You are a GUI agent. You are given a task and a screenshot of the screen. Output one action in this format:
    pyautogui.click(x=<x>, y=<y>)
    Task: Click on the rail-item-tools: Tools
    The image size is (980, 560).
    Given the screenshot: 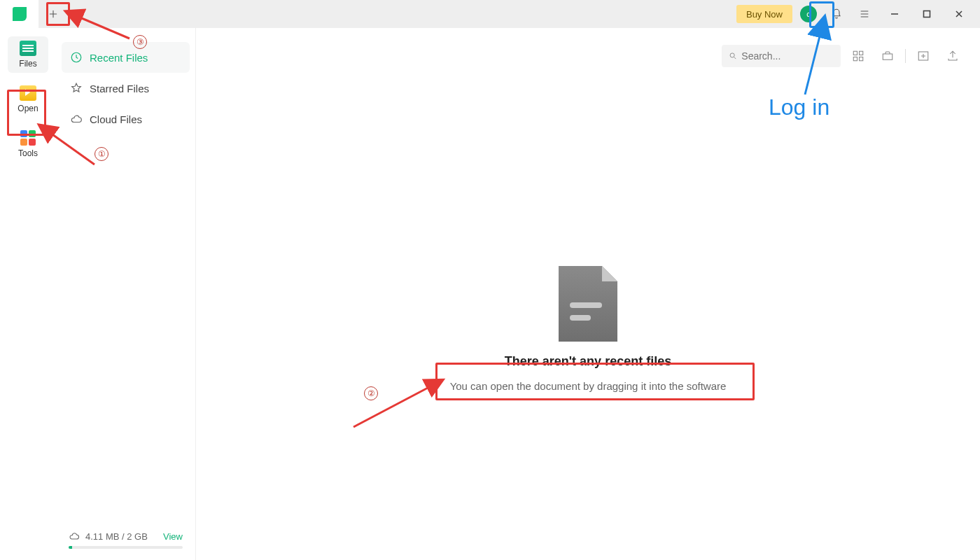 What is the action you would take?
    pyautogui.click(x=28, y=144)
    